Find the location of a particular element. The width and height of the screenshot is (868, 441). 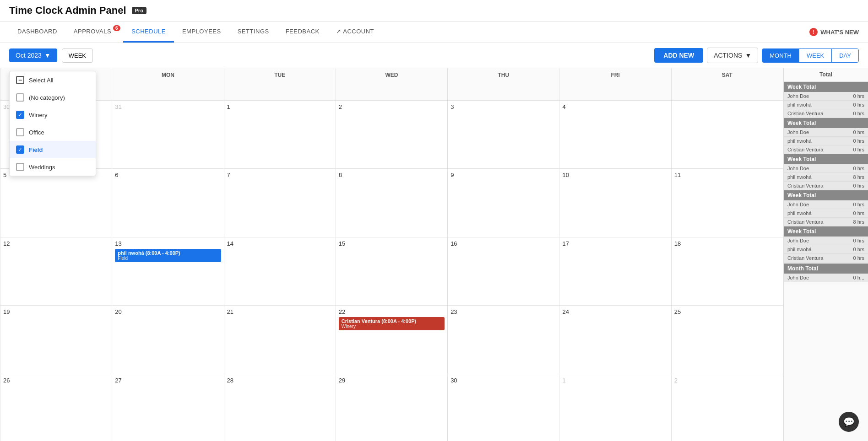

no-category-checkbox is located at coordinates (20, 97).